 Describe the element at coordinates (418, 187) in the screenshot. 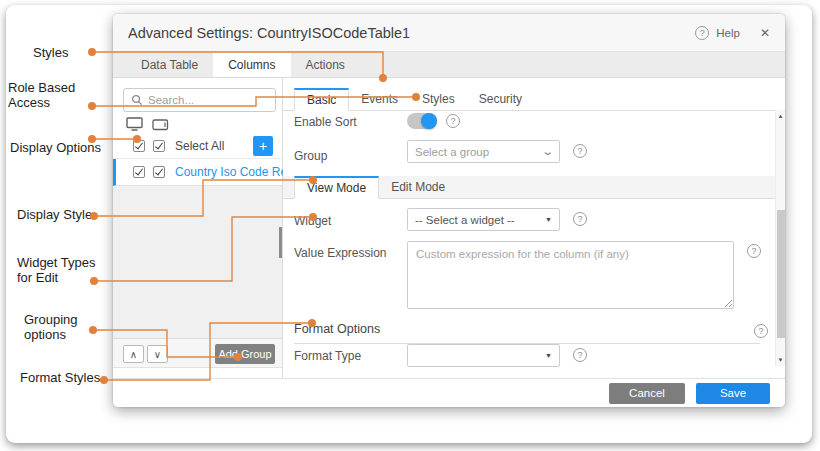

I see `tab-edit-mode: Edit Mode` at that location.